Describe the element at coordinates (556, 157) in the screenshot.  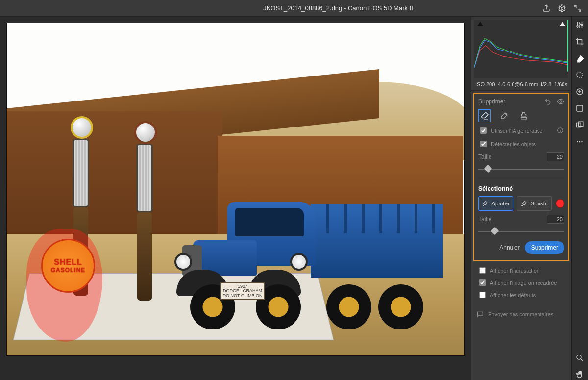
I see `size-input-top` at that location.